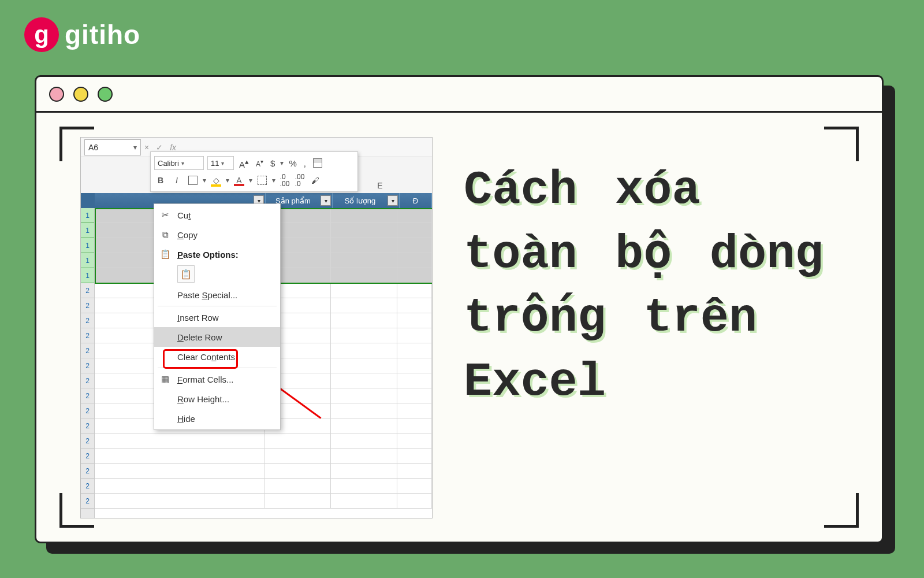 This screenshot has width=924, height=578. What do you see at coordinates (103, 35) in the screenshot?
I see `logo-text: gitiho` at bounding box center [103, 35].